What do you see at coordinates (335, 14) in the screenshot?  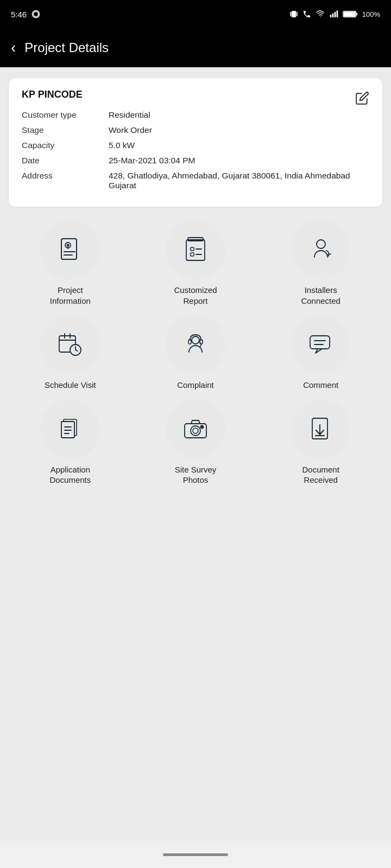 I see `status-right: 100%` at bounding box center [335, 14].